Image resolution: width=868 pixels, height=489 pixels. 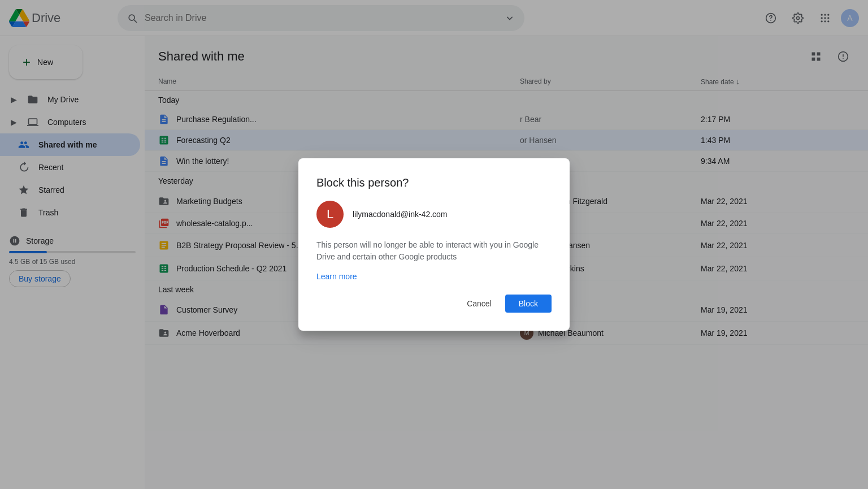 I want to click on learn-more-link: Learn more, so click(x=434, y=276).